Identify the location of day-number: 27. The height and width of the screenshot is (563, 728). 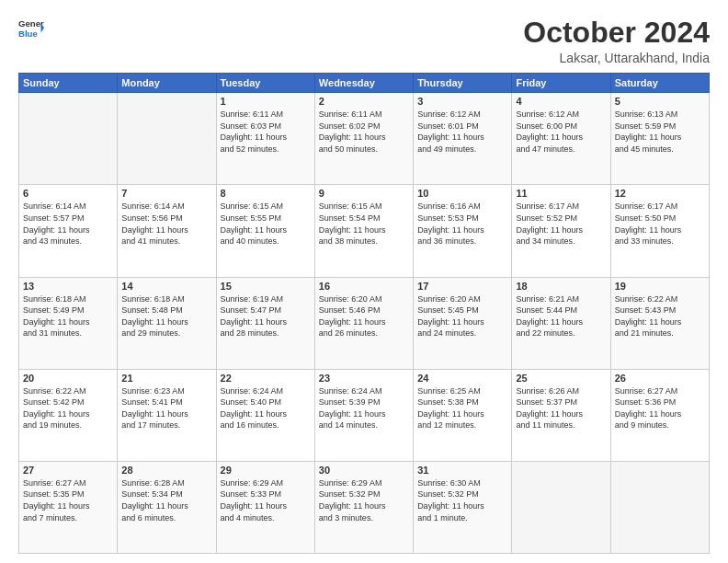
(68, 470).